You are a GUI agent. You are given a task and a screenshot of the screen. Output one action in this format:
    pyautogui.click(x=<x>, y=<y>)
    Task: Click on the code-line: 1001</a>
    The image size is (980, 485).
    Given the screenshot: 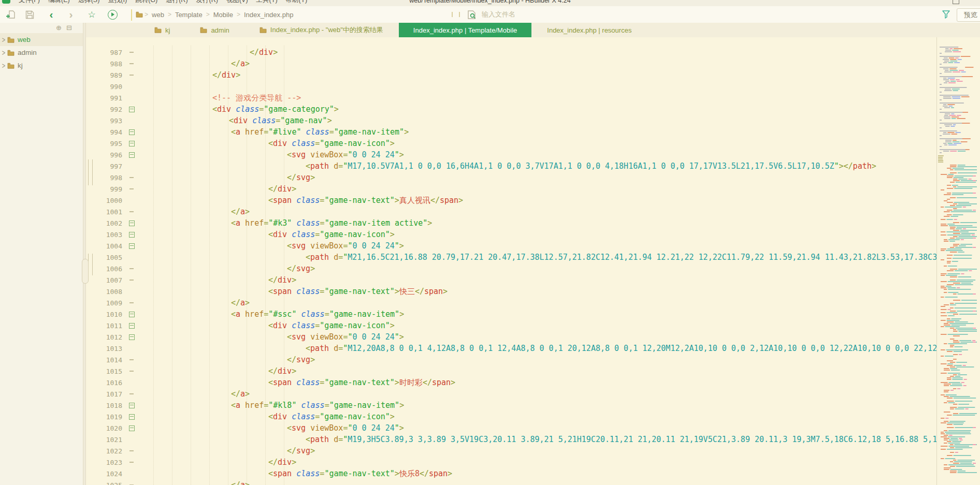 What is the action you would take?
    pyautogui.click(x=511, y=212)
    